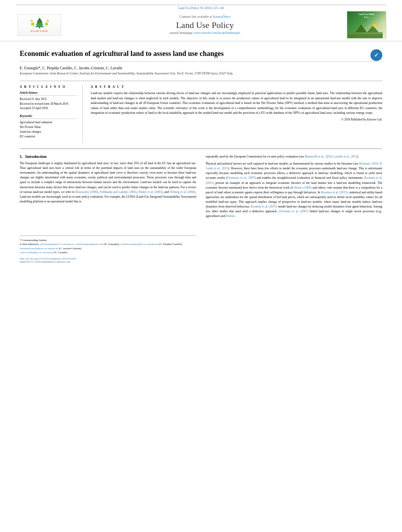 The width and height of the screenshot is (402, 532). What do you see at coordinates (231, 216) in the screenshot?
I see `link-ettema: Ettema` at bounding box center [231, 216].